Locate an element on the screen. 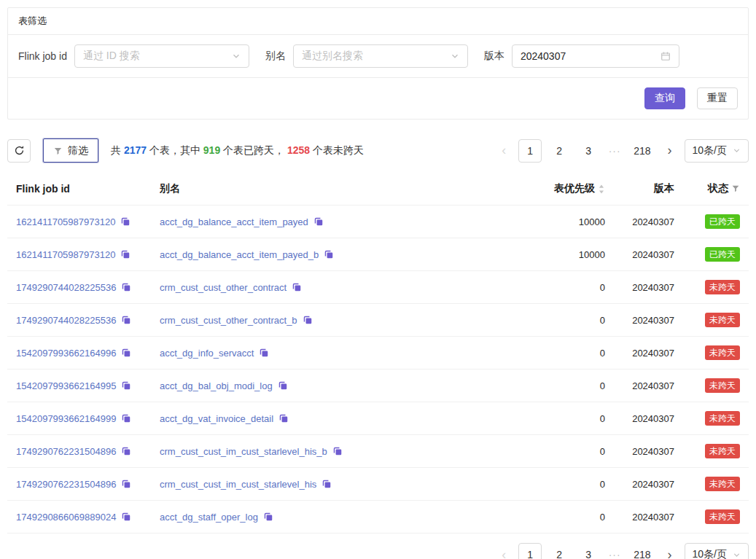 This screenshot has width=756, height=559. priority-cell: 10000 is located at coordinates (550, 255).